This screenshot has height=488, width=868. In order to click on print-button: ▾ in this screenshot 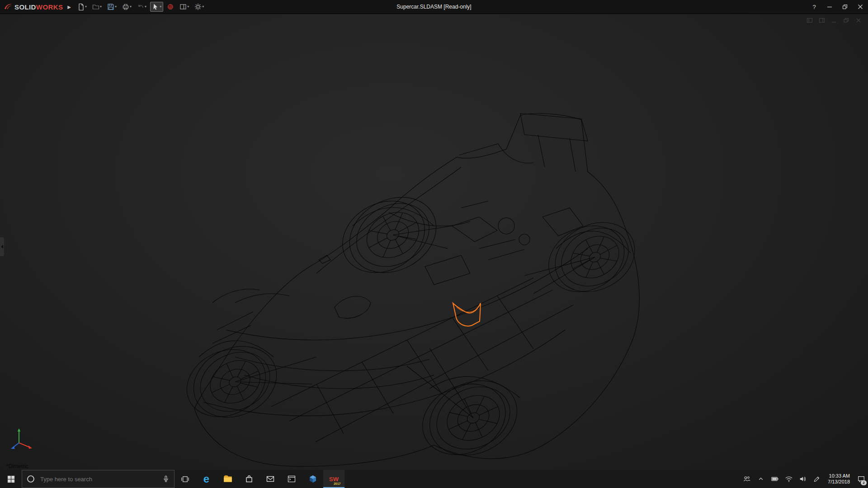, I will do `click(127, 7)`.